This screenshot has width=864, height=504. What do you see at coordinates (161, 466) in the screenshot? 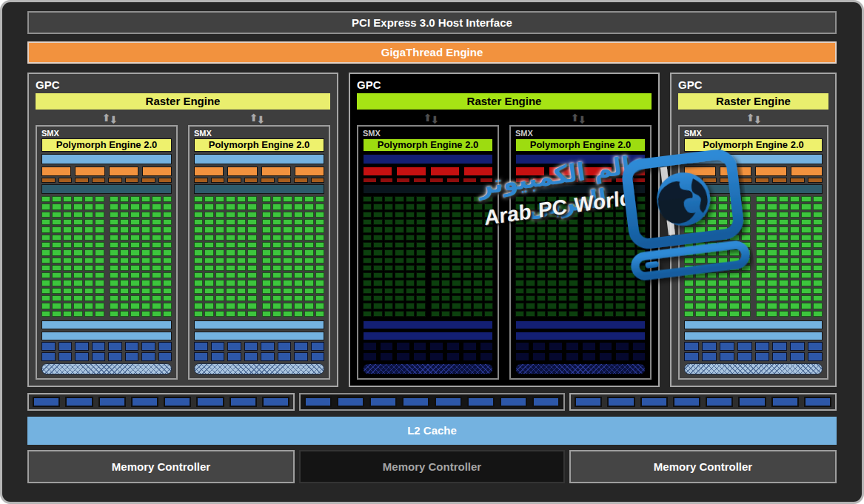
I see `memory-controller-left: Memory Controller` at bounding box center [161, 466].